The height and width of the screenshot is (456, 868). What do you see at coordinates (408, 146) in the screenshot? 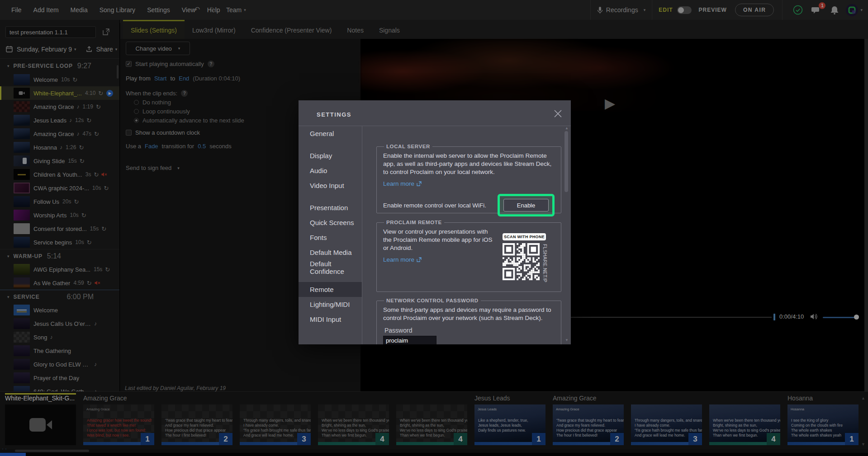
I see `local-server-legend: LOCAL SERVER` at bounding box center [408, 146].